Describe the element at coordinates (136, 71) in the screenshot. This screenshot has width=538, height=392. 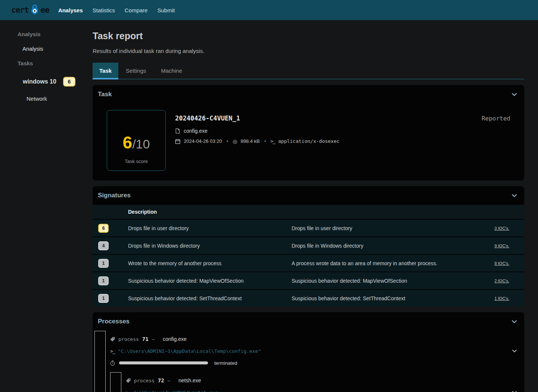
I see `tab-settings: Settings` at that location.